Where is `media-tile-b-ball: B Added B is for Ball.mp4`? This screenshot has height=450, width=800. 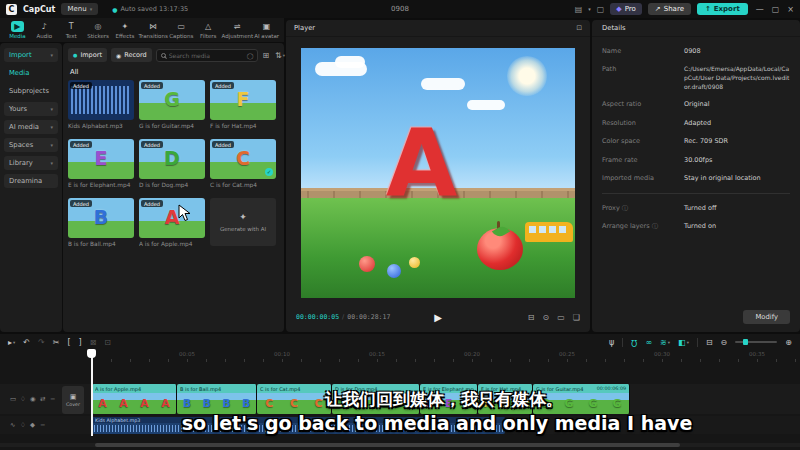
media-tile-b-ball: B Added B is for Ball.mp4 is located at coordinates (101, 222).